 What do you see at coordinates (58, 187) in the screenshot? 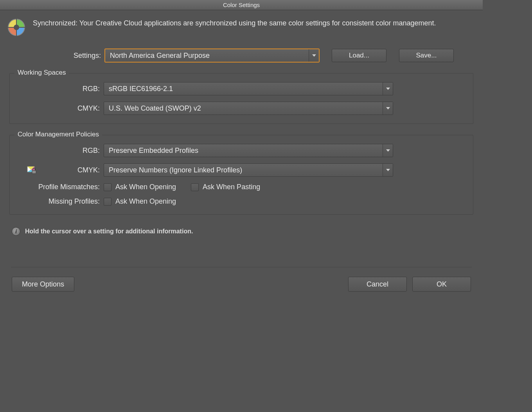
I see `profile-mismatches-label: Profile Mismatches:` at bounding box center [58, 187].